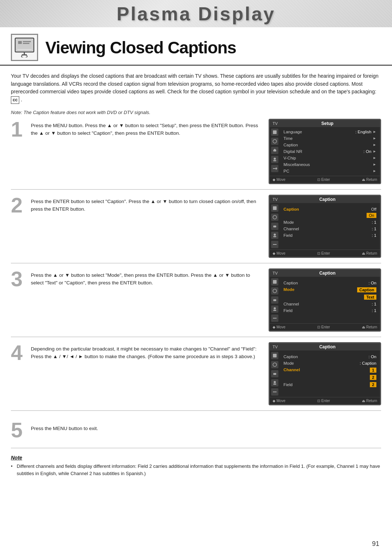 This screenshot has height=555, width=392. Describe the element at coordinates (141, 48) in the screenshot. I see `page-title: Viewing Closed Captions` at that location.